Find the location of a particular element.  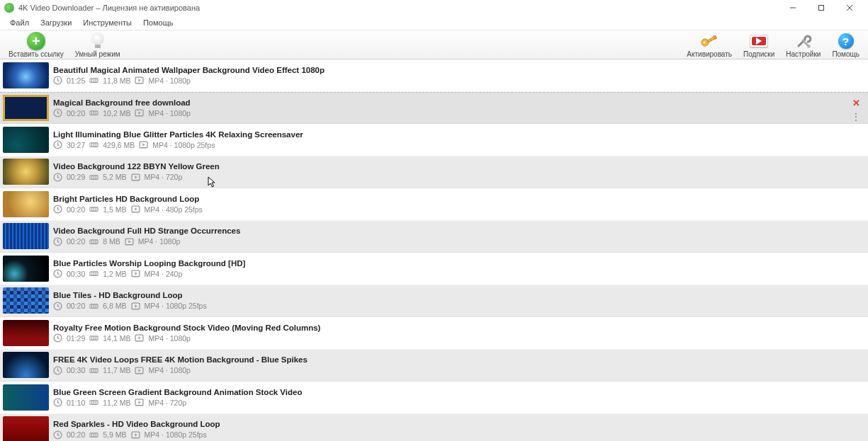

activate-label: Активировать is located at coordinates (709, 54).